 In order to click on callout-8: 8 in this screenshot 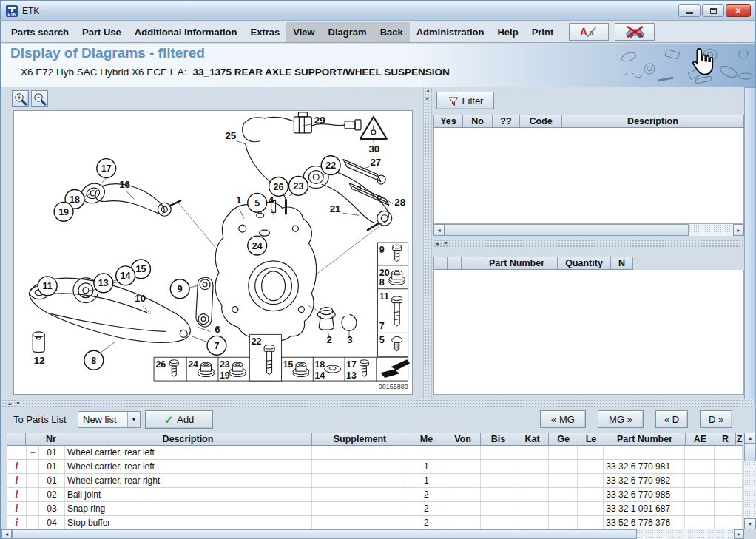, I will do `click(94, 360)`.